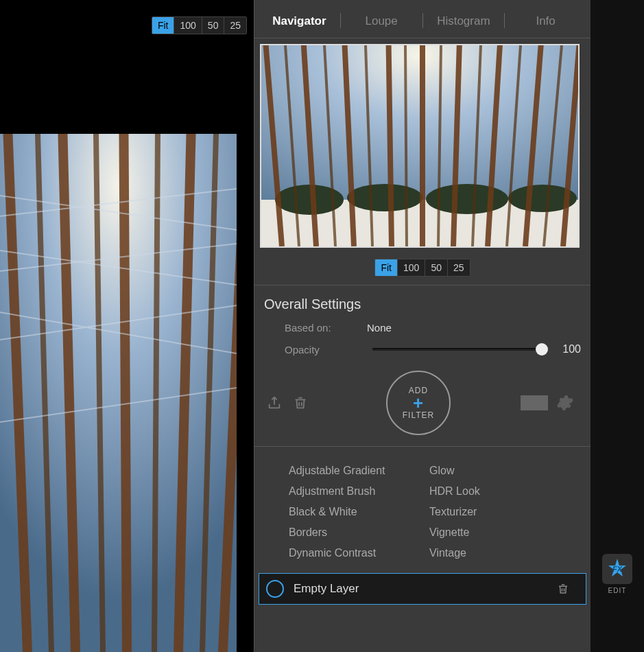 The image size is (644, 652). What do you see at coordinates (460, 349) in the screenshot?
I see `opacity-slider` at bounding box center [460, 349].